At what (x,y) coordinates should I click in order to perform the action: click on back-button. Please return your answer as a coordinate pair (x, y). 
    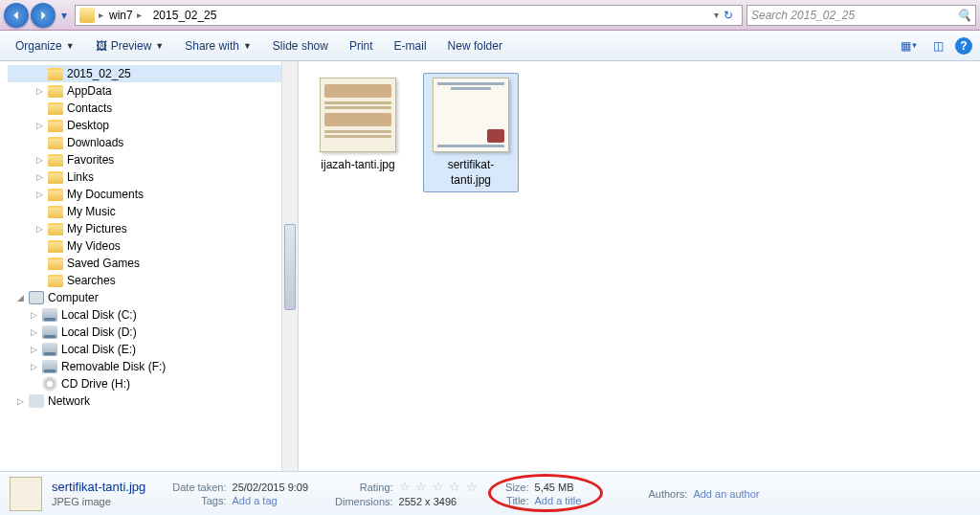
    Looking at the image, I should click on (16, 15).